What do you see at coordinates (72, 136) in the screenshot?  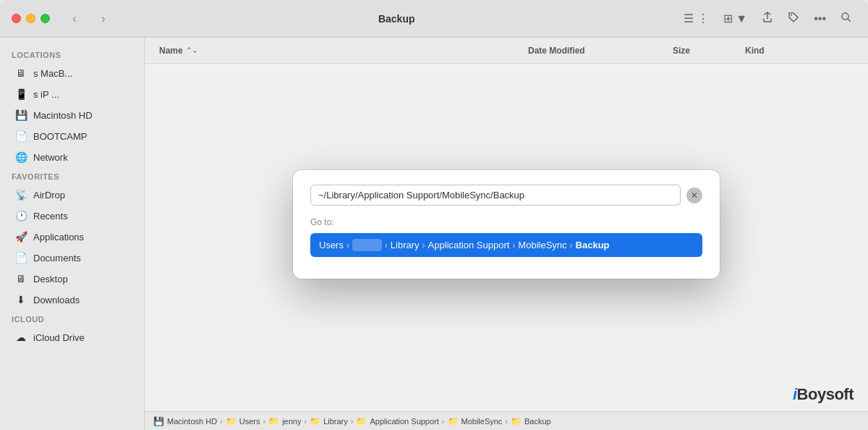 I see `sidebar-item-bootcamp: 📄BOOTCAMP` at bounding box center [72, 136].